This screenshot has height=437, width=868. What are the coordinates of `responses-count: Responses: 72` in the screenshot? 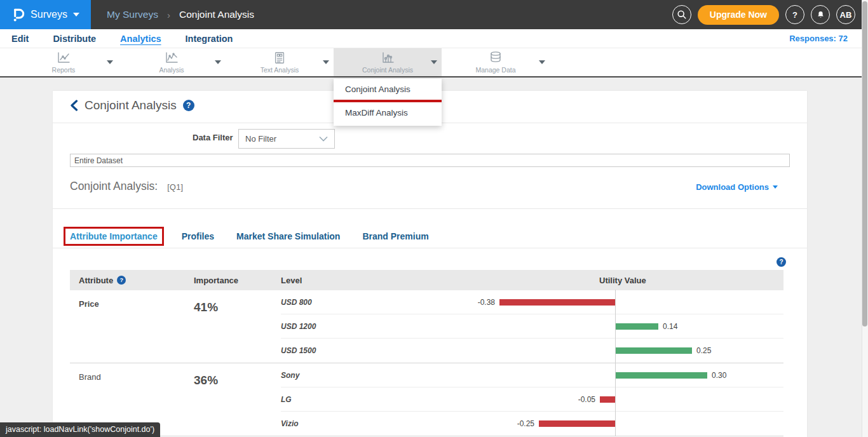 It's located at (818, 38).